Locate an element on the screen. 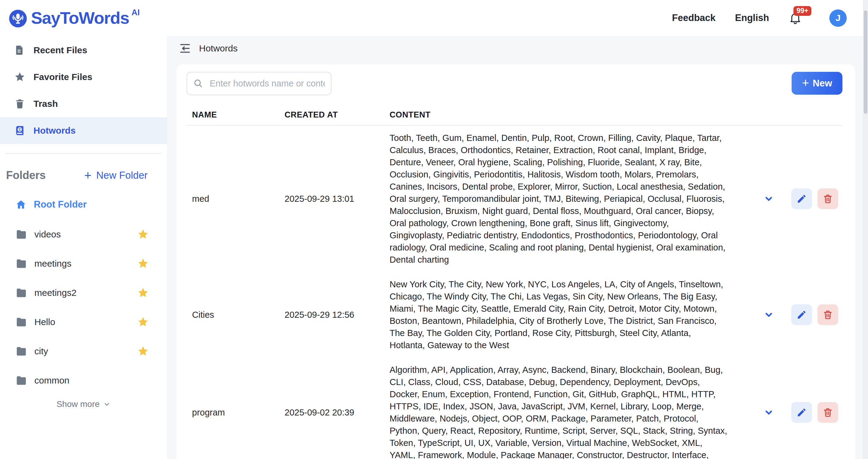 Image resolution: width=868 pixels, height=459 pixels. sidebar-divider is located at coordinates (84, 153).